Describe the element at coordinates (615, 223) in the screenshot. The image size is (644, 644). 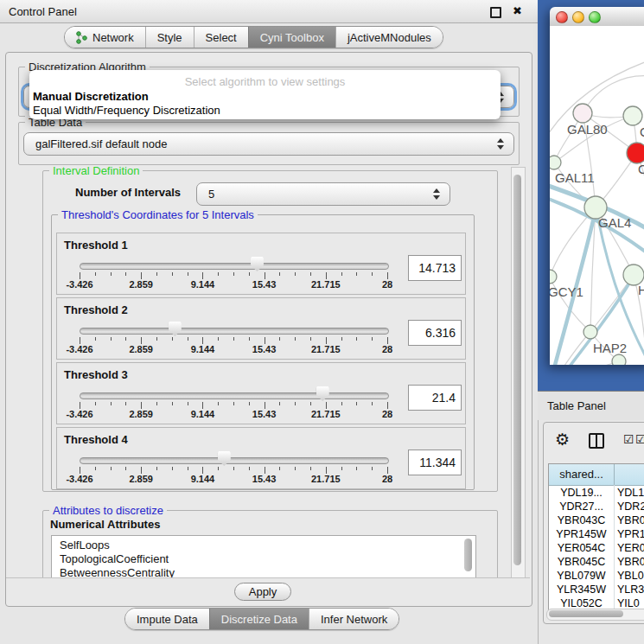
I see `node-label: GAL4` at that location.